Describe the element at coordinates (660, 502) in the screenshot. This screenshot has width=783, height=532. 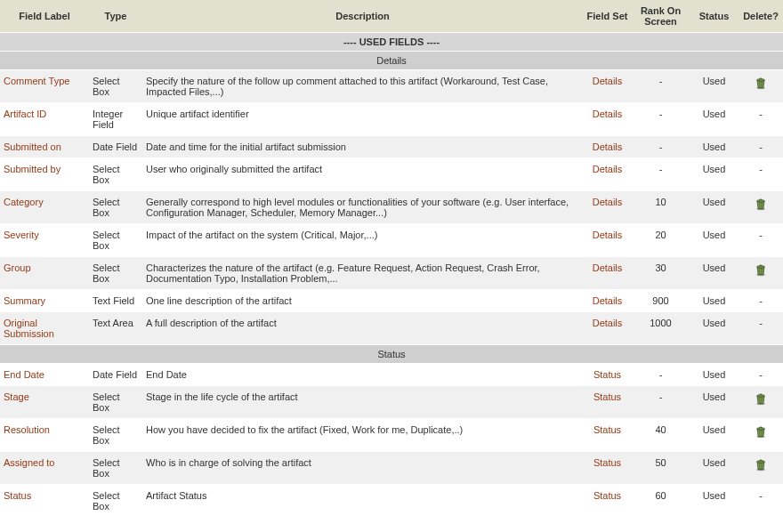
I see `field-rank: 60` at that location.